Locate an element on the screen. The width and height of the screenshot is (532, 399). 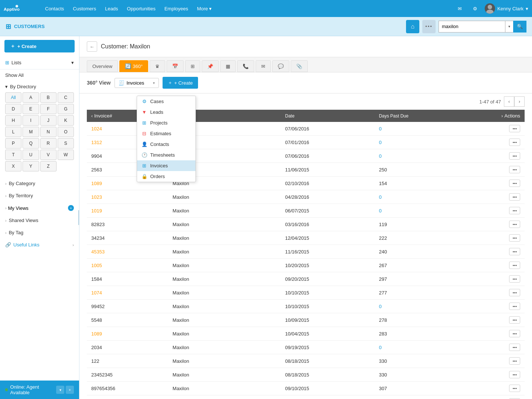
alpha-d-btn: D is located at coordinates (13, 109).